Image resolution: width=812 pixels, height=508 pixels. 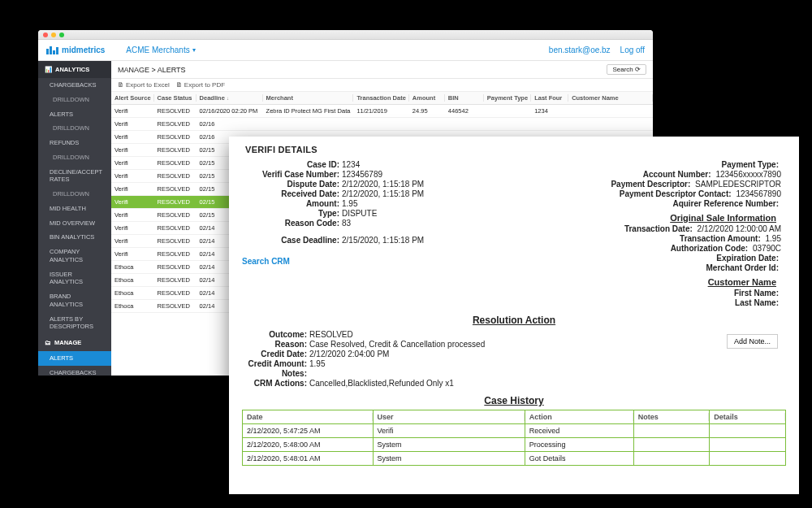 I want to click on sidebar-item: MID HEALTH, so click(x=75, y=209).